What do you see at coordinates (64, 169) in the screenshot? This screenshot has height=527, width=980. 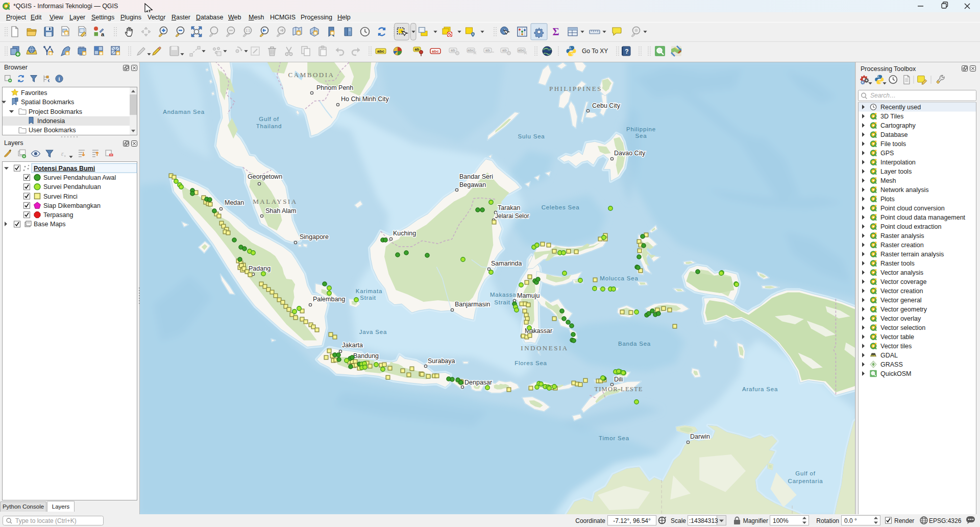 I see `svg-text: Potensi Panas Bumi` at bounding box center [64, 169].